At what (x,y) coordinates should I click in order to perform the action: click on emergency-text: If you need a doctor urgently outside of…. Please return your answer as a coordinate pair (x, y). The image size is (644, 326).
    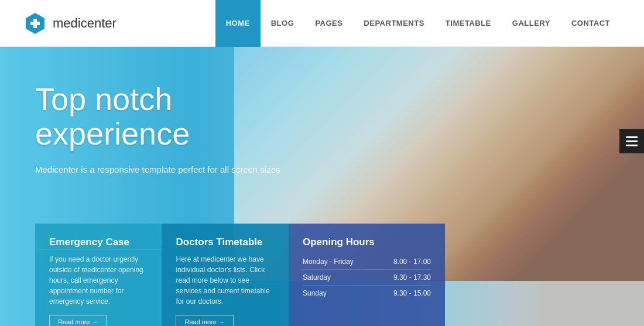
    Looking at the image, I should click on (98, 280).